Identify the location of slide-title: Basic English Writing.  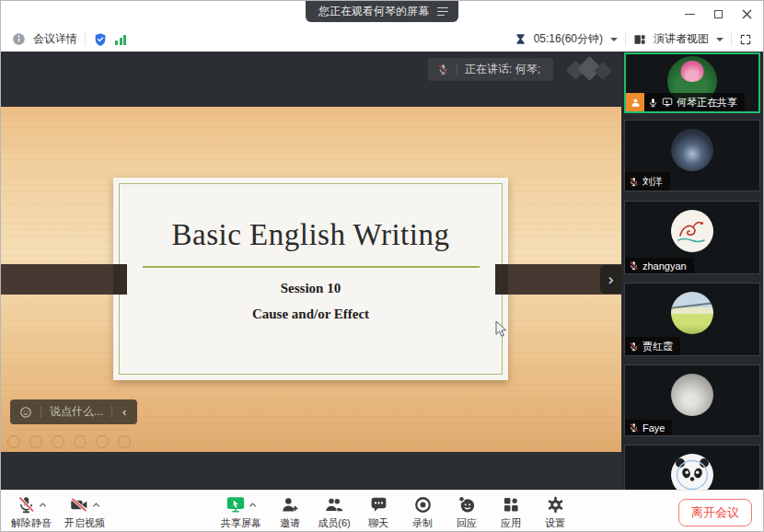
(311, 236).